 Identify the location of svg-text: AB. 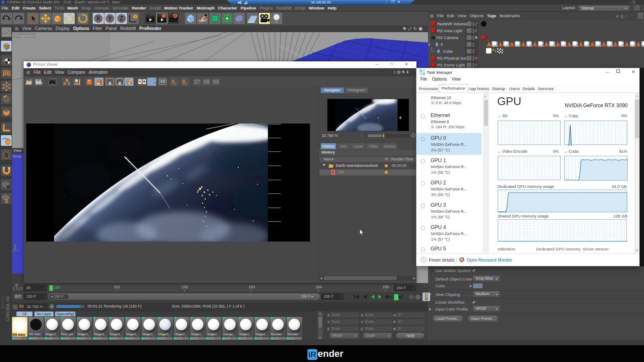
(163, 81).